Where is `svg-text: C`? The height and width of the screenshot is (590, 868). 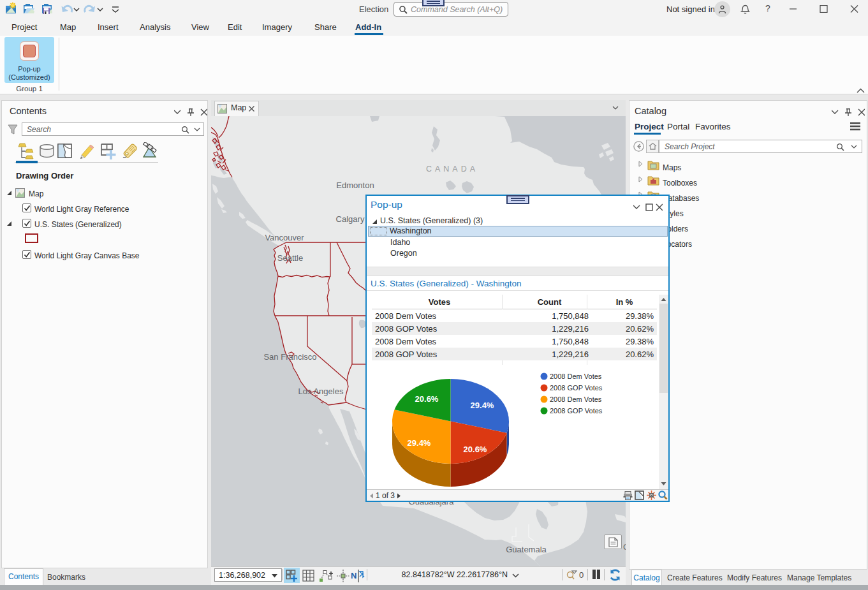 svg-text: C is located at coordinates (624, 547).